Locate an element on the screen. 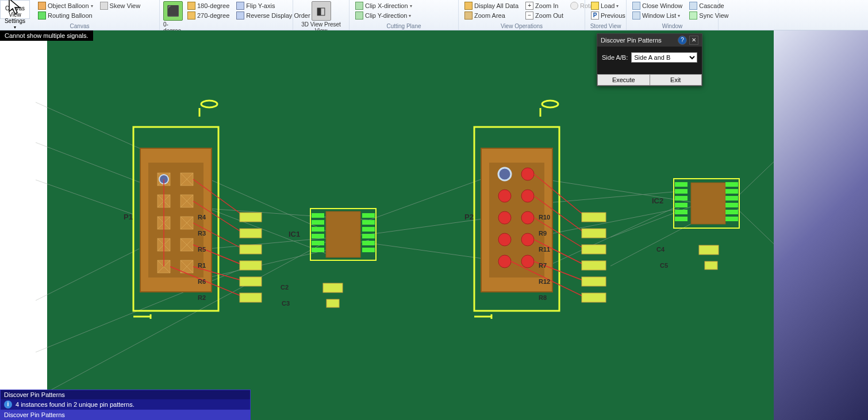 The width and height of the screenshot is (868, 420). object-balloon-button: Object Balloon is located at coordinates (66, 6).